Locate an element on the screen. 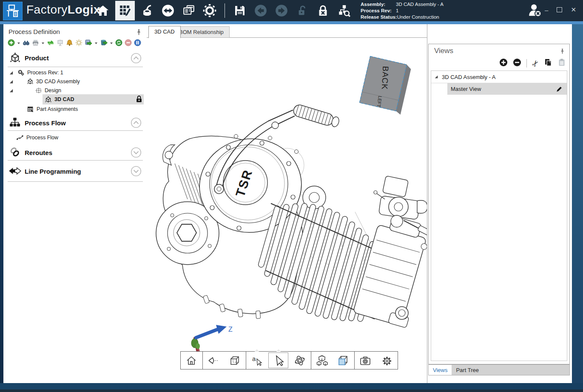 The height and width of the screenshot is (392, 583). feeder-icon is located at coordinates (147, 11).